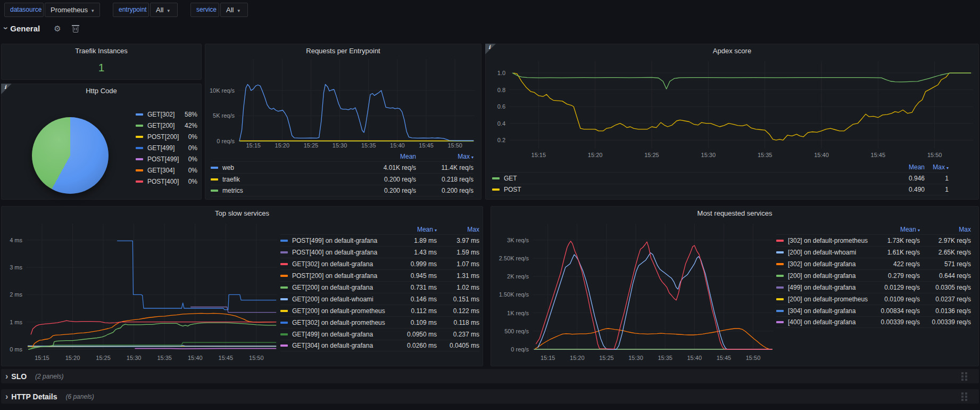 Image resolution: width=980 pixels, height=410 pixels. I want to click on panel-http-code: i Http Code GET[302]58%GET[200]42%POST[2…, so click(101, 142).